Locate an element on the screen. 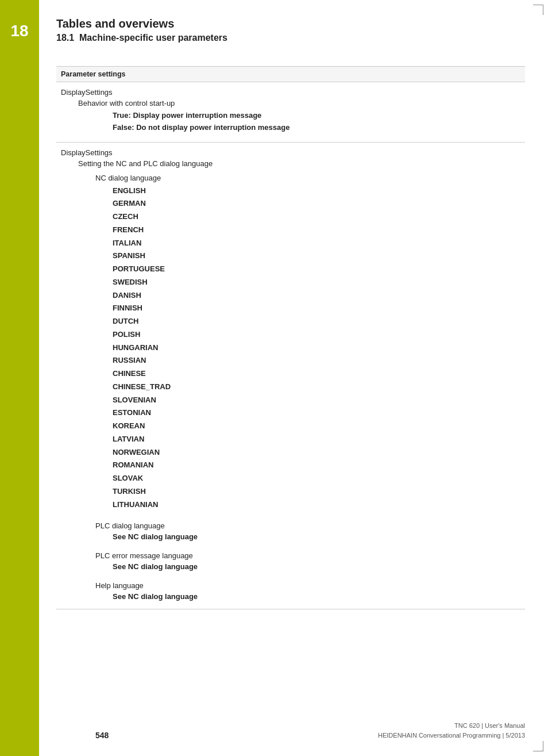 The height and width of the screenshot is (756, 548). true-value: True: Display power interruption message is located at coordinates (317, 116).